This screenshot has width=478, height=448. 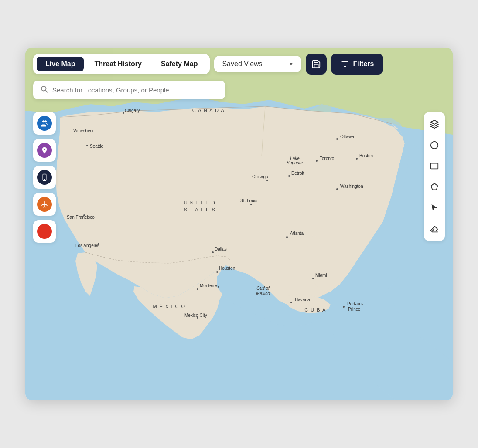 What do you see at coordinates (295, 163) in the screenshot?
I see `svg-text: Superior` at bounding box center [295, 163].